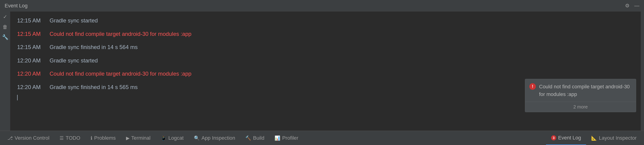 This screenshot has width=644, height=145. What do you see at coordinates (164, 138) in the screenshot?
I see `logcat-icon: 📱` at bounding box center [164, 138].